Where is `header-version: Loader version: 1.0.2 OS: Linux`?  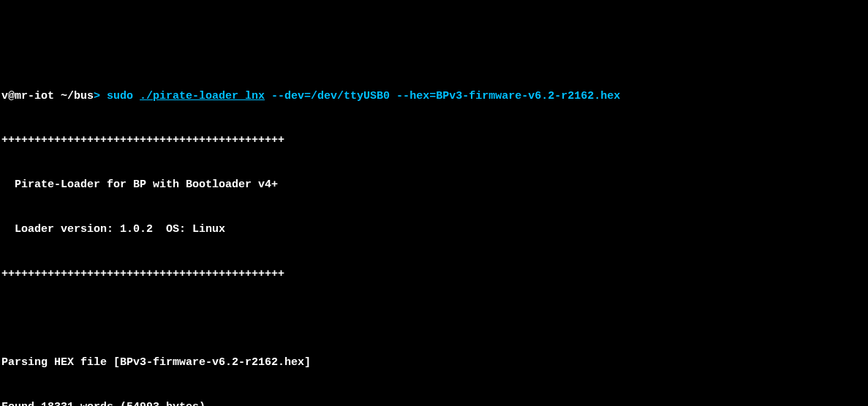
header-version: Loader version: 1.0.2 OS: Linux is located at coordinates (434, 230).